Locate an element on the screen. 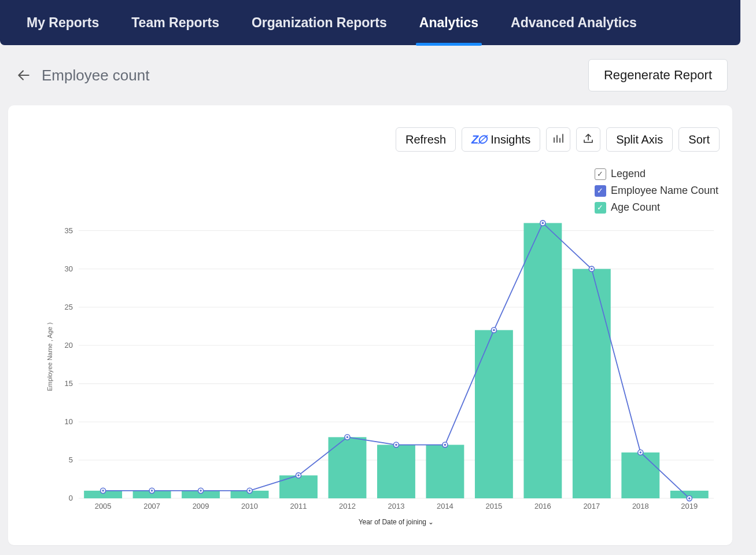  legend-item-label: Employee Name Count is located at coordinates (665, 191).